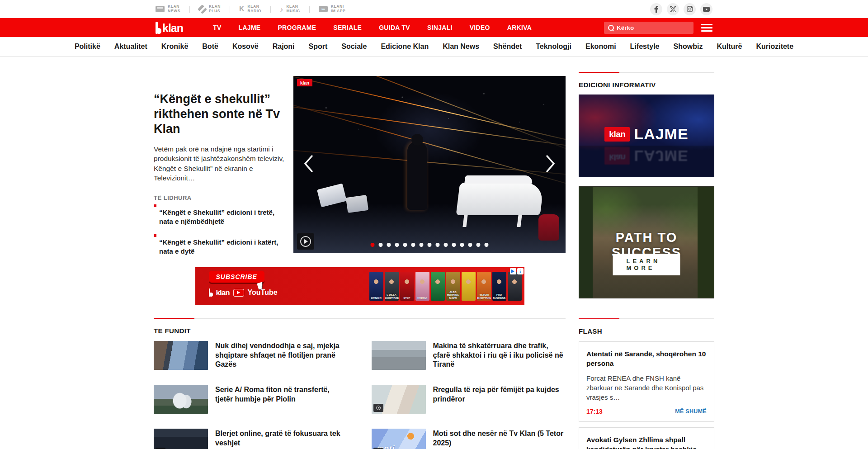 The image size is (868, 449). I want to click on flash-card: Atentati në Sarandë, shoqërohen 10 perso…, so click(646, 382).